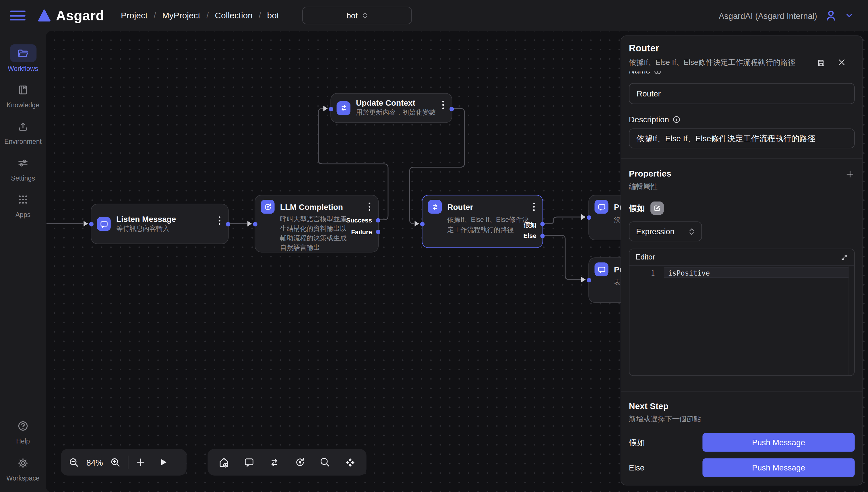 Image resolution: width=868 pixels, height=492 pixels. Describe the element at coordinates (742, 49) in the screenshot. I see `inspector-title: Router` at that location.